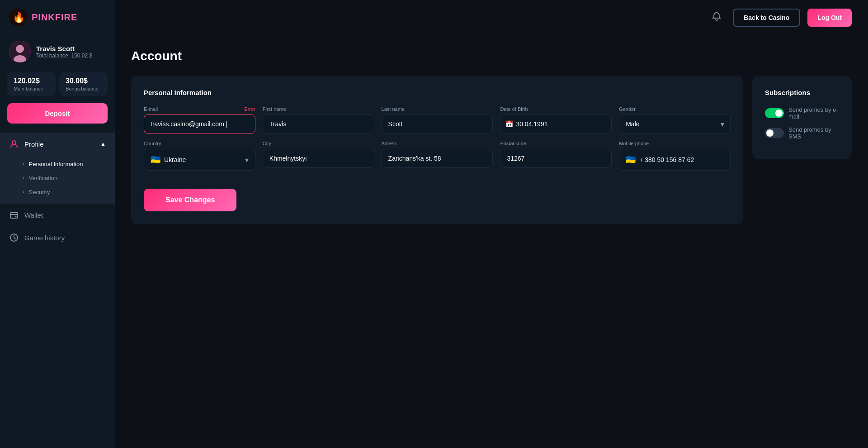 This screenshot has width=868, height=448. What do you see at coordinates (675, 143) in the screenshot?
I see `phone-label: Mobile phone` at bounding box center [675, 143].